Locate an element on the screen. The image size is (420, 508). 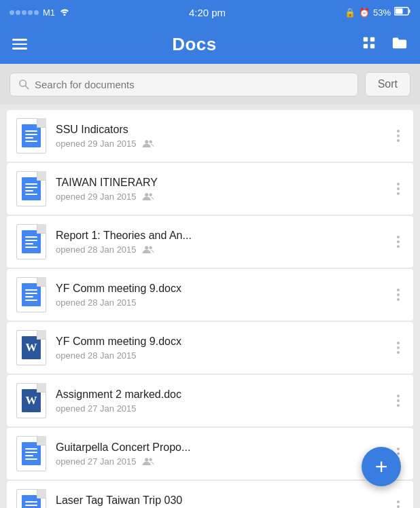
list-item: W YF Comm meeting 9.docxopened 28 Jan 20… is located at coordinates (210, 348).